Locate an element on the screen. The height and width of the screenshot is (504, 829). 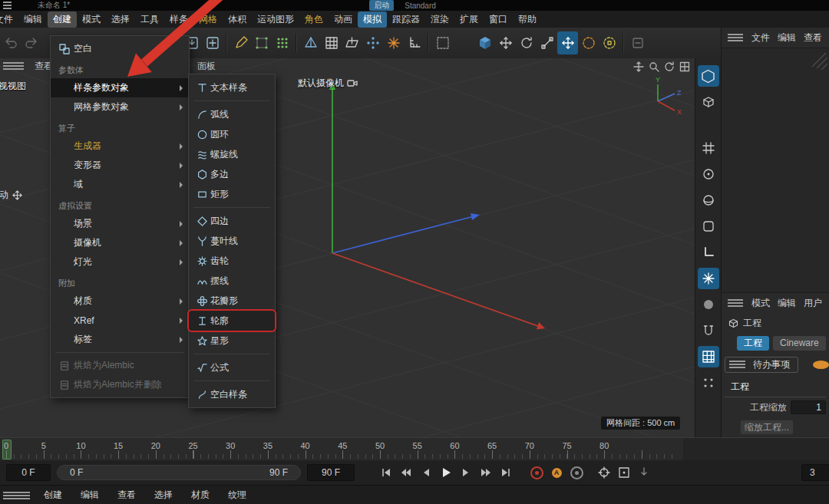
app-menu-icon is located at coordinates (8, 5).